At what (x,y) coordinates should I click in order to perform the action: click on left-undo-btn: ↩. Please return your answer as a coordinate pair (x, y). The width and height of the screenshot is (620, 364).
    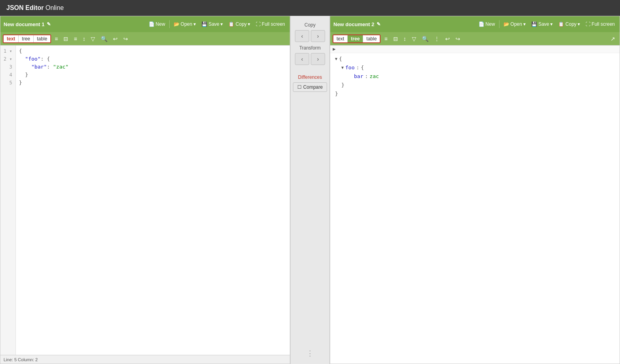
    Looking at the image, I should click on (115, 39).